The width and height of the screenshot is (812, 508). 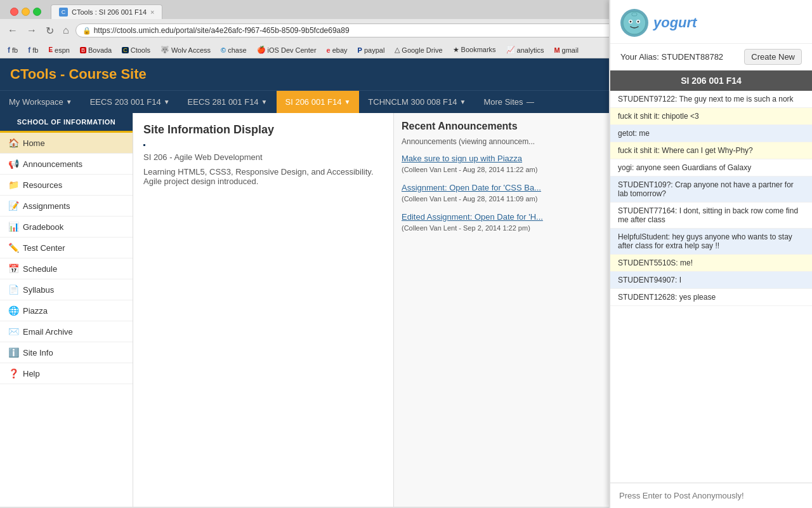 I want to click on more-sites-arrow: ⸻, so click(x=530, y=102).